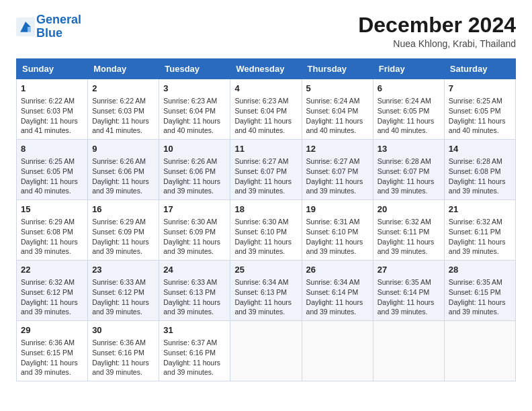 The image size is (532, 411). What do you see at coordinates (59, 27) in the screenshot?
I see `logo-text: GeneralBlue` at bounding box center [59, 27].